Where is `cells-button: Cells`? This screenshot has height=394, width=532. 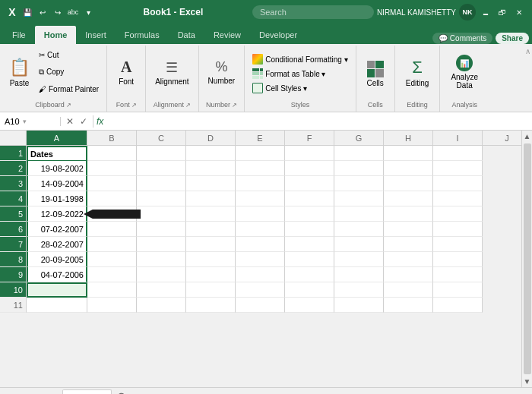 cells-button: Cells is located at coordinates (375, 74).